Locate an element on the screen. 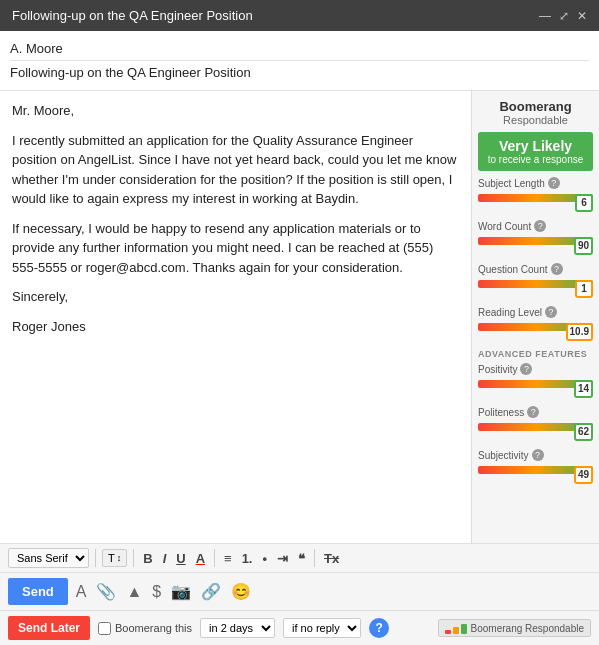  positivity-label: Positivity ? is located at coordinates (536, 369).